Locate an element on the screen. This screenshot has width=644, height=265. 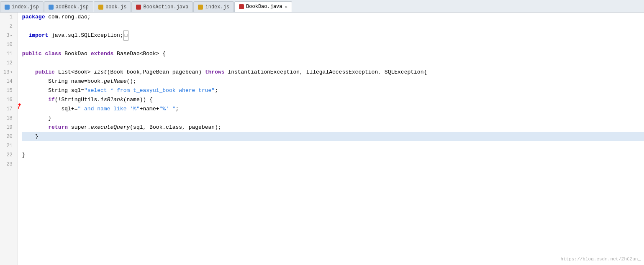
line-num-22: 22 is located at coordinates (9, 155).